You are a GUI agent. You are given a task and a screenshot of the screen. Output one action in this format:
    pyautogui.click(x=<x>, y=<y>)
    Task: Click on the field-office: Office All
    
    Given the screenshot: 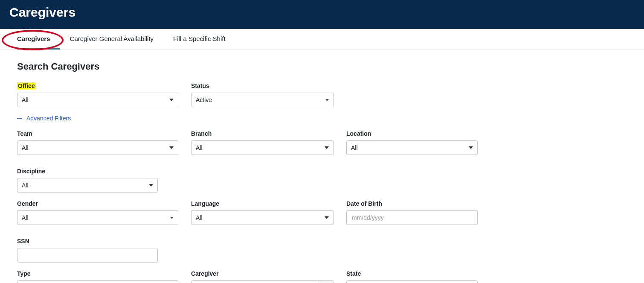 What is the action you would take?
    pyautogui.click(x=98, y=95)
    